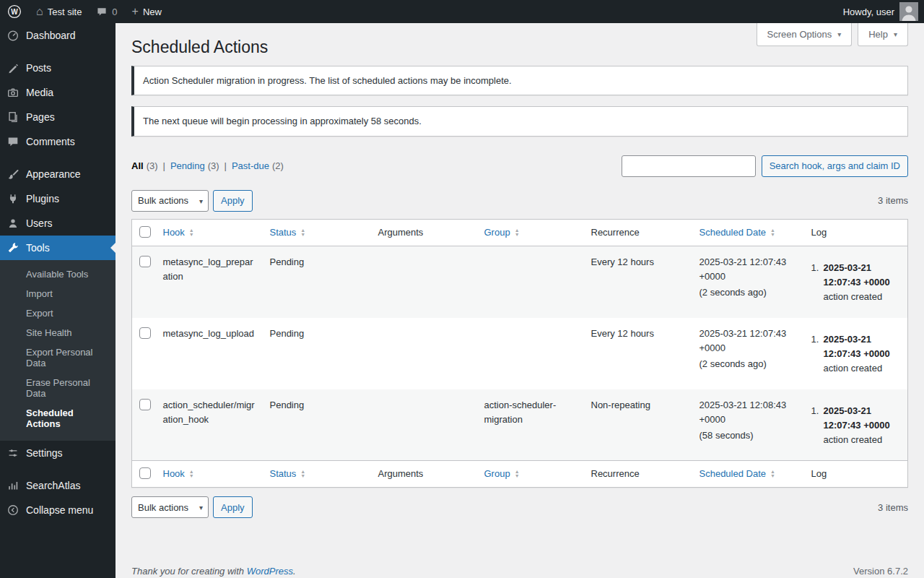 The height and width of the screenshot is (578, 924). Describe the element at coordinates (884, 12) in the screenshot. I see `my-account-link: Howdy, user` at that location.